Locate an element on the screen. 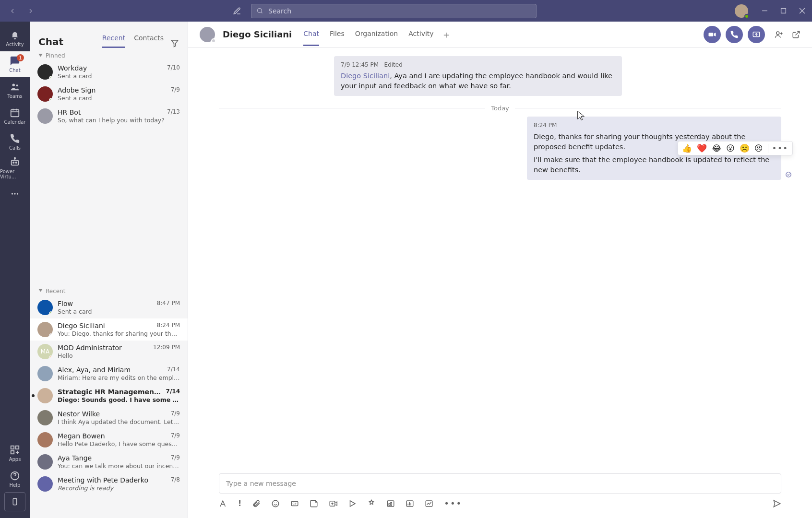  chat-list-item: MAMOD Administrator12:09 PMHello is located at coordinates (108, 352).